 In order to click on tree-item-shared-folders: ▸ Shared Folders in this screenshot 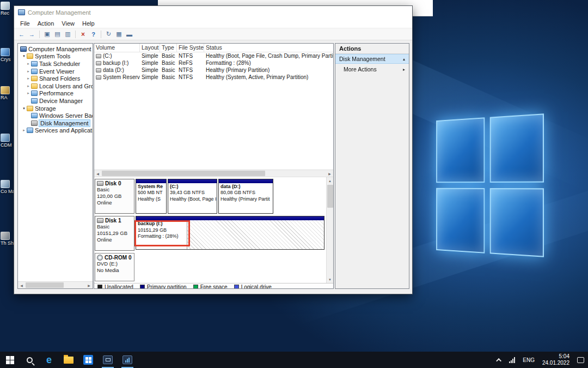, I will do `click(56, 79)`.